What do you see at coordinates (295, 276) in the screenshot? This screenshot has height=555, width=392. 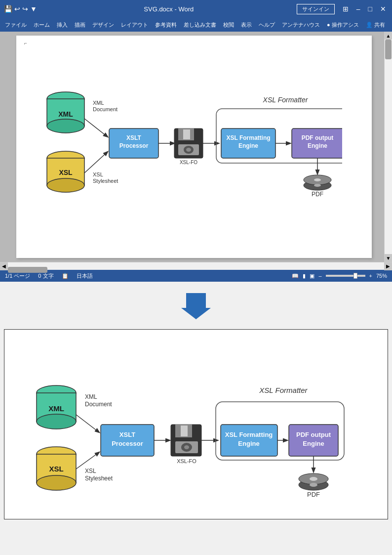 I see `read-mode-icon: 📖` at bounding box center [295, 276].